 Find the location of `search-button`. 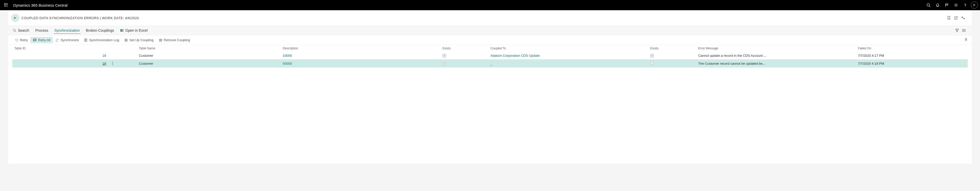

search-button is located at coordinates (928, 5).